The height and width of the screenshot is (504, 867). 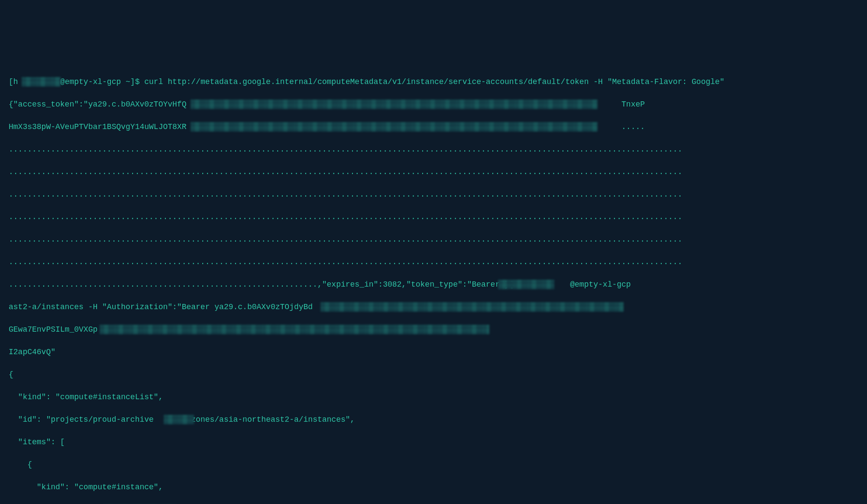 I want to click on cmd2-tail: ast2-a/instances -H "Authorization":"Bea…, so click(x=161, y=307).